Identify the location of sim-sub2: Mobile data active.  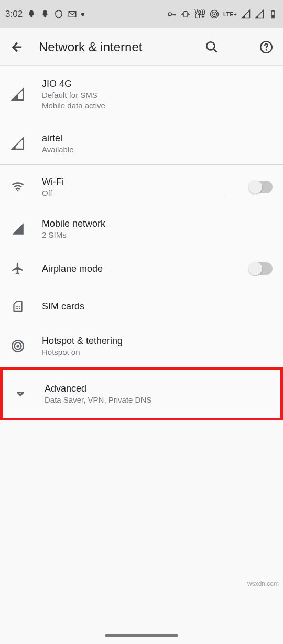
(157, 106).